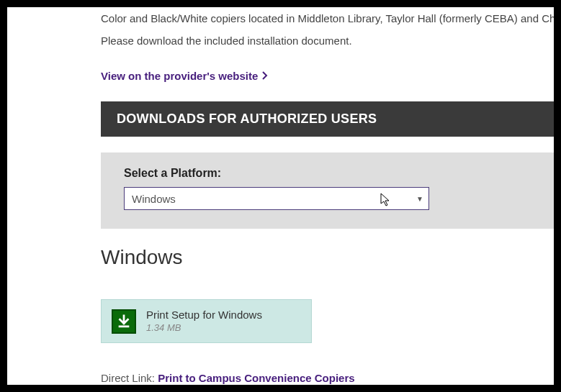 The image size is (561, 392). Describe the element at coordinates (277, 199) in the screenshot. I see `platform-select: Windows` at that location.